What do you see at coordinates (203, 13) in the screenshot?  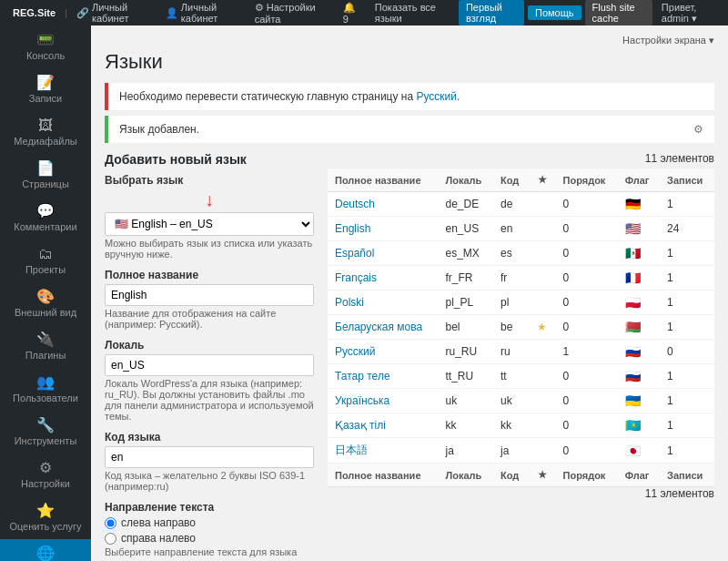 I see `topbar-cabinet: 👤 Личный кабинет` at bounding box center [203, 13].